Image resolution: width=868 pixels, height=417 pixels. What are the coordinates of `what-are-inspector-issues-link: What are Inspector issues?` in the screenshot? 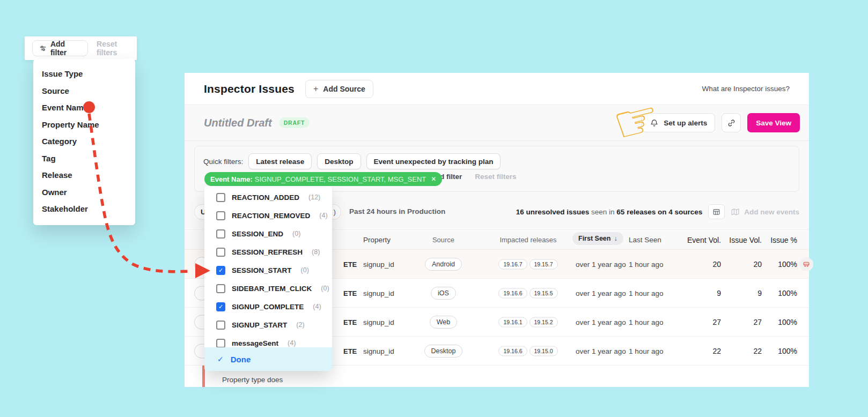 It's located at (746, 89).